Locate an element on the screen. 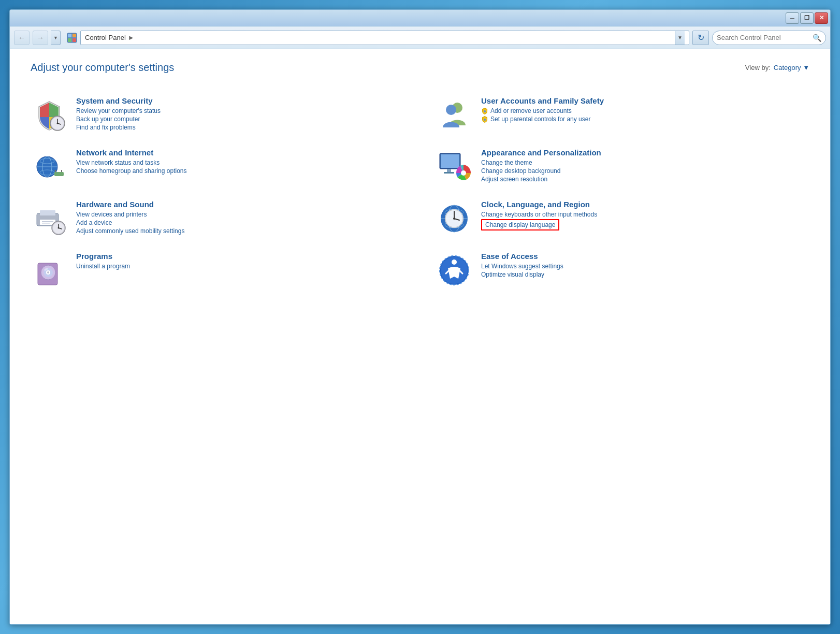  category-network-internet: Network and Internet View network status… is located at coordinates (218, 167).